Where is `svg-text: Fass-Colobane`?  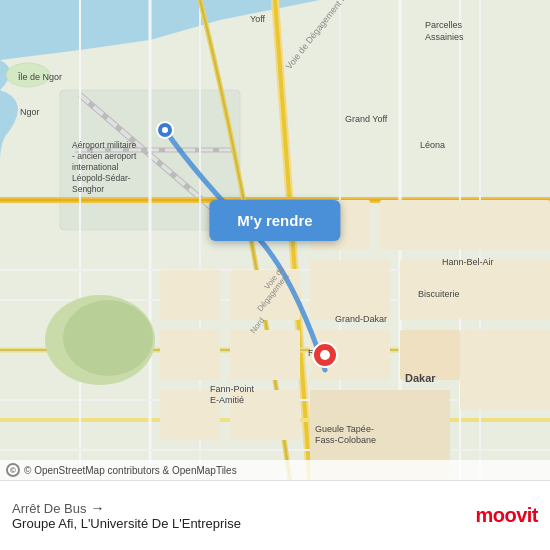 svg-text: Fass-Colobane is located at coordinates (346, 440).